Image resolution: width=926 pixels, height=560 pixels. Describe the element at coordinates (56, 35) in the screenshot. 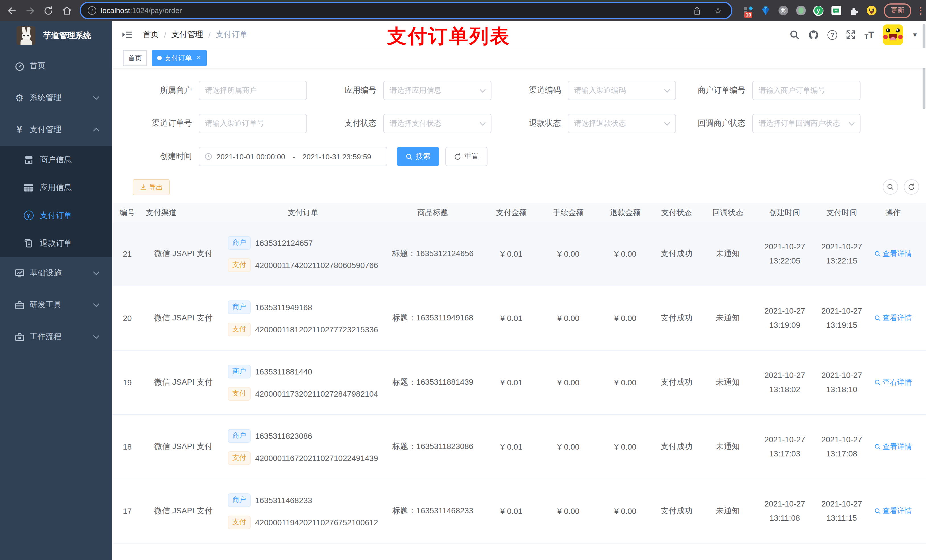

I see `app-logo: 芋道管理系统` at that location.